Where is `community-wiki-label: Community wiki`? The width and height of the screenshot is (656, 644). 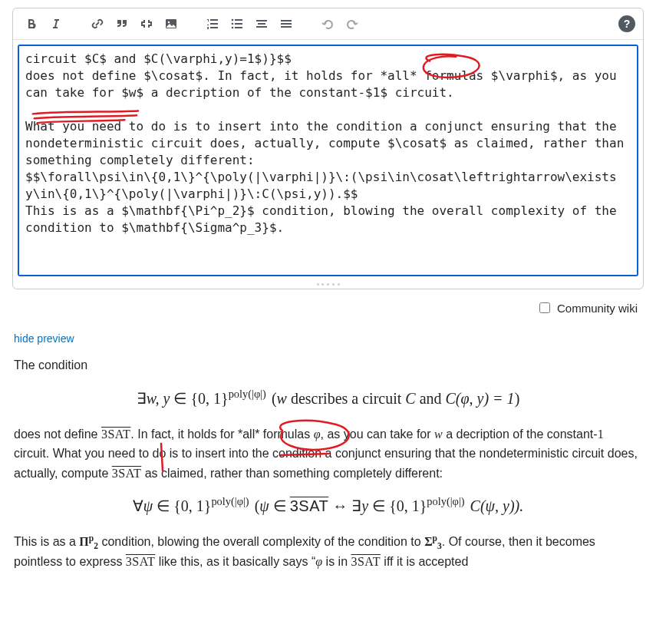
community-wiki-label: Community wiki is located at coordinates (597, 309).